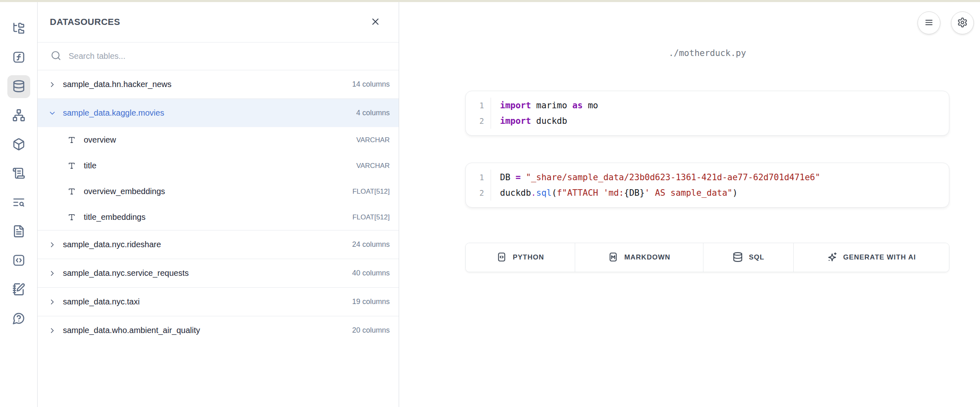 The width and height of the screenshot is (980, 407). Describe the element at coordinates (590, 105) in the screenshot. I see `code-token: mo` at that location.